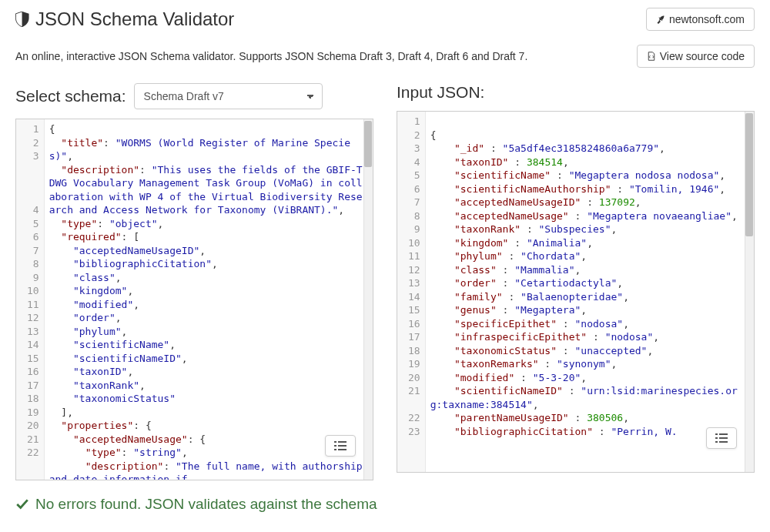  I want to click on schema-select-row: Select schema: Schema Draft v3Schema Dra…, so click(194, 96).